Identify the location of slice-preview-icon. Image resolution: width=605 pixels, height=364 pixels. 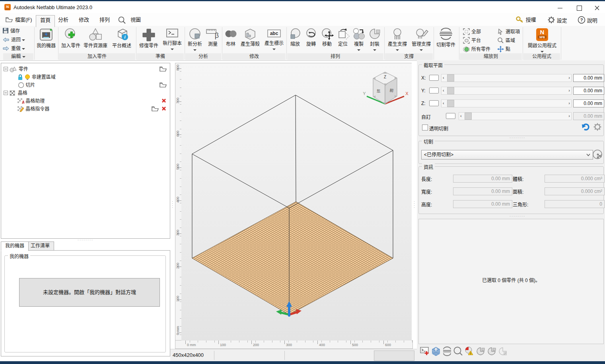
(447, 351).